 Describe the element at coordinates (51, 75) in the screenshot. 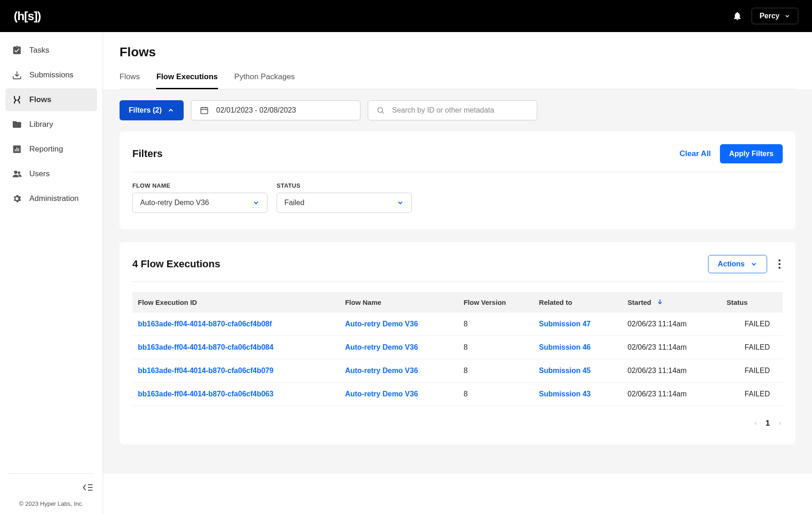

I see `sidebar-item-label: Submissions` at that location.